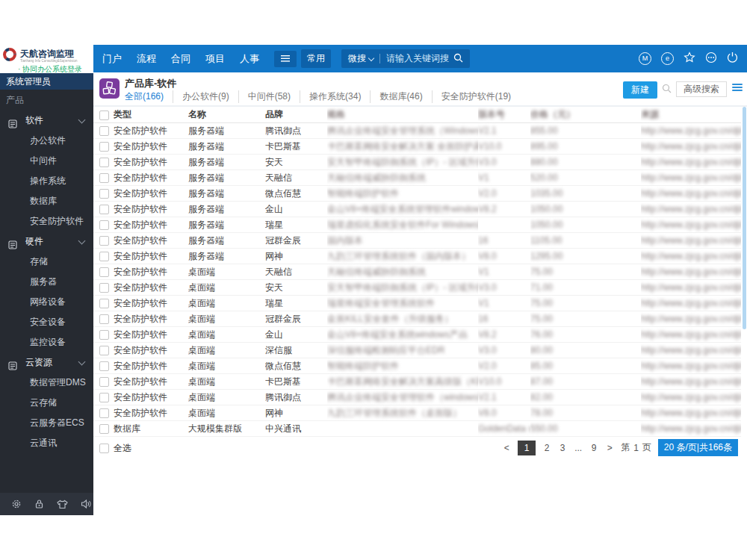  I want to click on favorites-star-icon, so click(689, 58).